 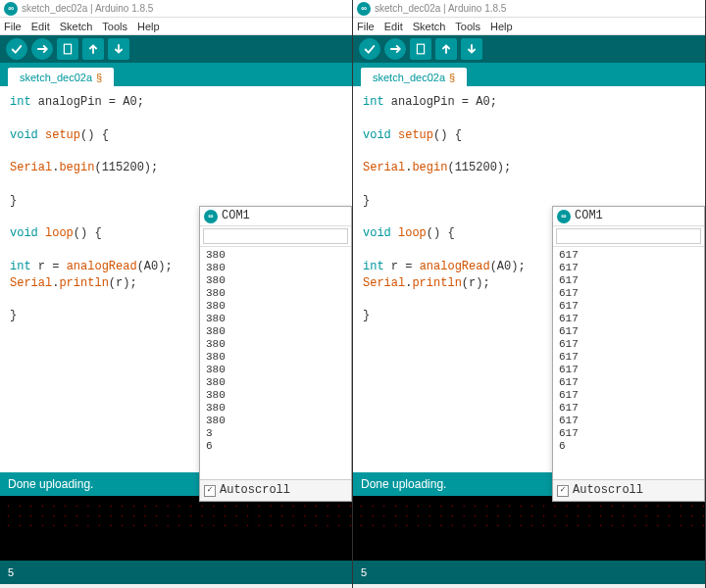 What do you see at coordinates (276, 363) in the screenshot?
I see `serial-output: 3803803803803803803803803803803803803803…` at bounding box center [276, 363].